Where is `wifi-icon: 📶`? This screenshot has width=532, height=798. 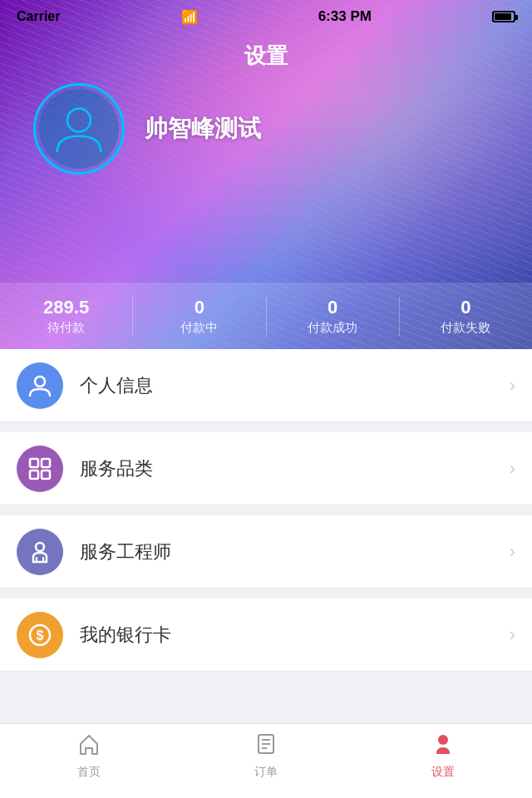 wifi-icon: 📶 is located at coordinates (190, 17).